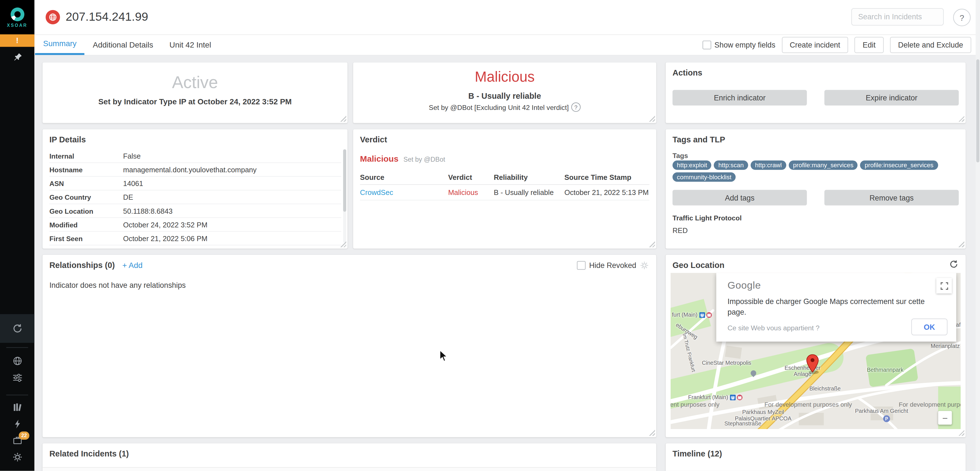 The width and height of the screenshot is (980, 471). I want to click on google-maps-error-dialog: Google Impossible de charger Google Maps…, so click(836, 307).